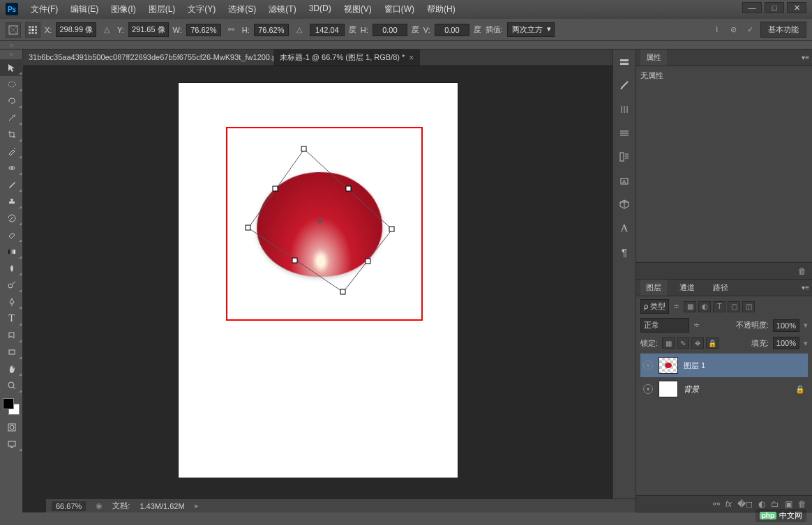 The image size is (812, 525). I want to click on h-value: 76.62%, so click(271, 30).